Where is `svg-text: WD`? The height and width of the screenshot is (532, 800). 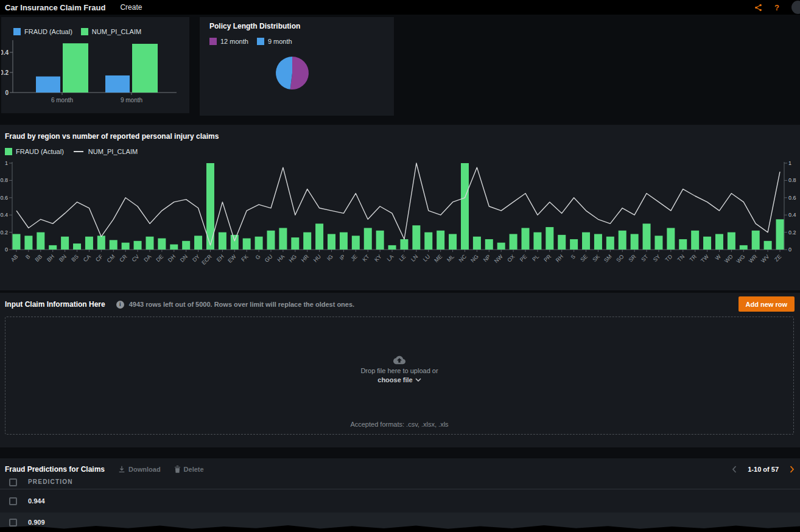 svg-text: WD is located at coordinates (729, 259).